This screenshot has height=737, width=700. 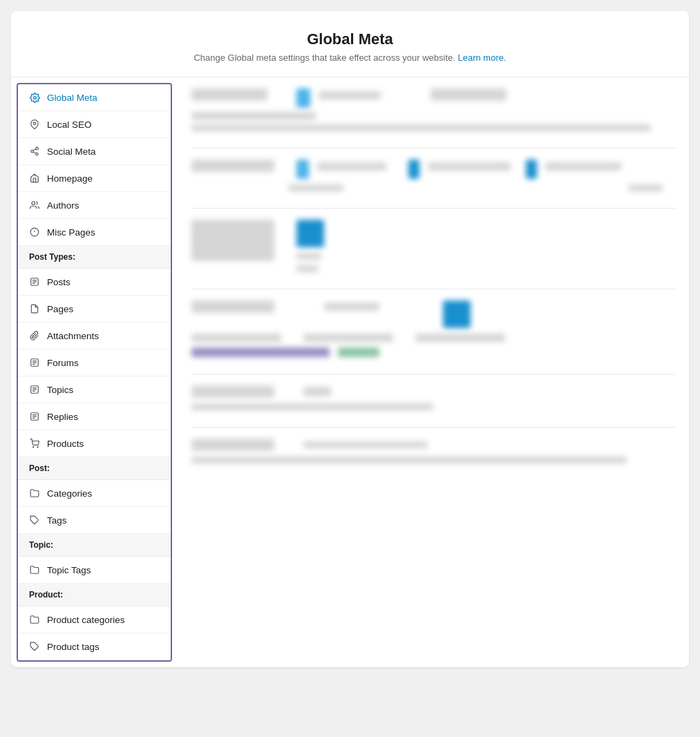 I want to click on sidebar-item-tags: Tags, so click(x=94, y=521).